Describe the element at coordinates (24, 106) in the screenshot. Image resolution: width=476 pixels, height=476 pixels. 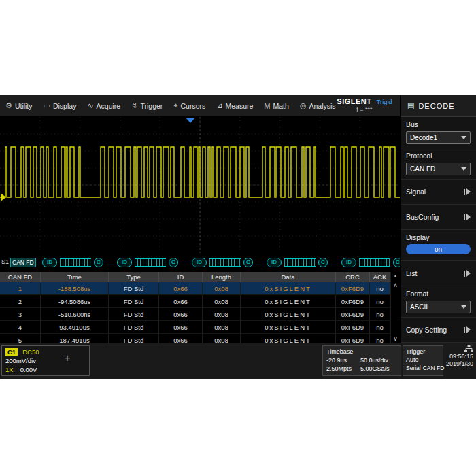
I see `menu-item-label: Utility` at that location.